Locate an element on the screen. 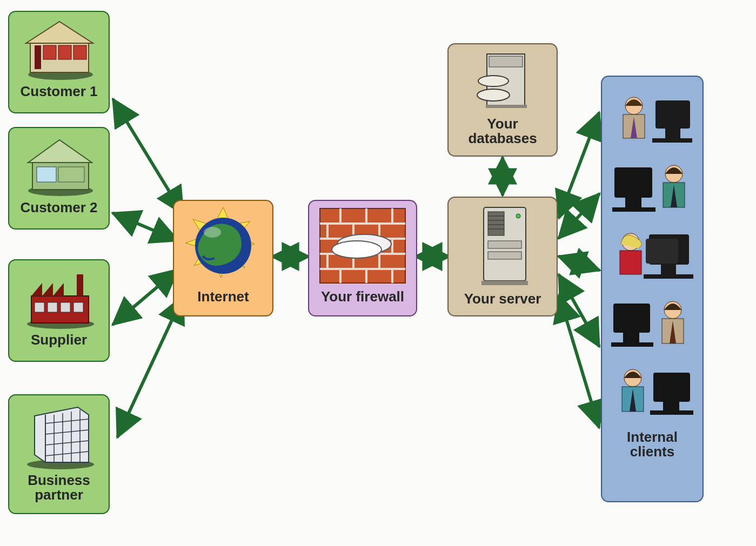 Image resolution: width=756 pixels, height=546 pixels. node-customer1: Customer 1 is located at coordinates (59, 62).